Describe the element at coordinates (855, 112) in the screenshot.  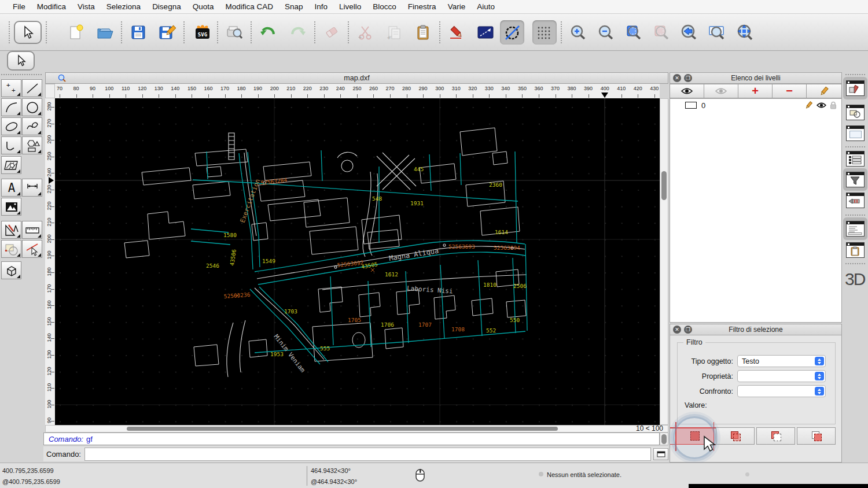
I see `palette-shapes-icon` at that location.